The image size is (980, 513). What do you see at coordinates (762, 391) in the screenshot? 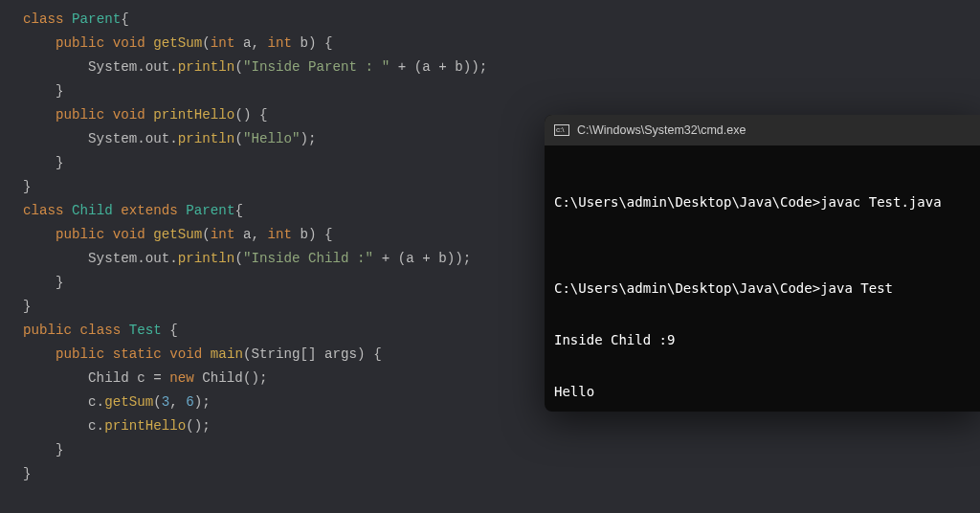
I see `terminal-line: Hello` at bounding box center [762, 391].